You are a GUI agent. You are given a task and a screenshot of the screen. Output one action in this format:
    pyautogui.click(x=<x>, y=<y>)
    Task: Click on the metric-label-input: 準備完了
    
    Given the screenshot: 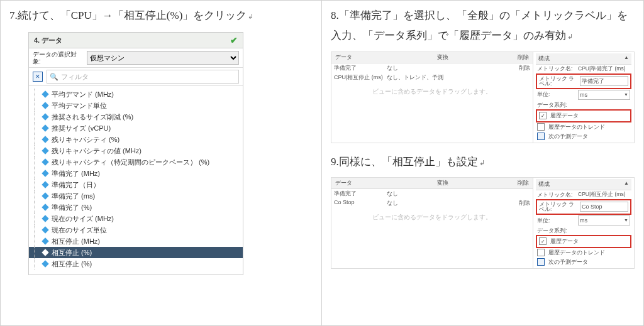 What is the action you would take?
    pyautogui.click(x=604, y=81)
    